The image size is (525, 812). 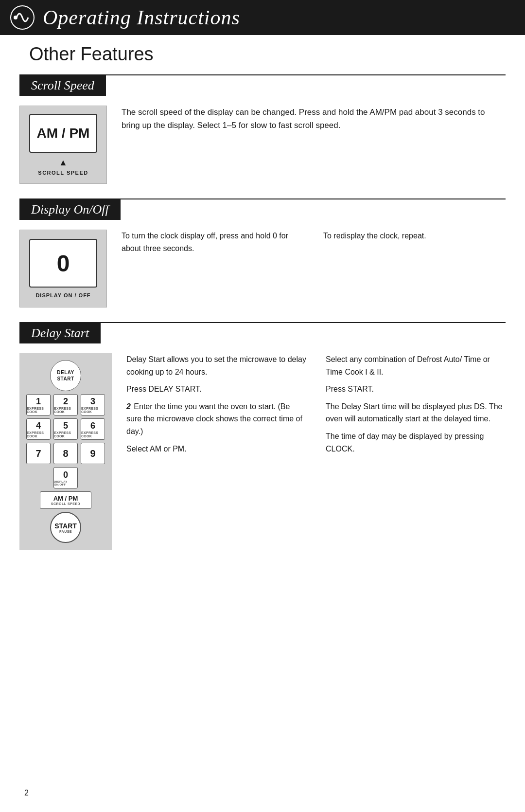 What do you see at coordinates (262, 18) in the screenshot?
I see `page-header: Operating Instructions` at bounding box center [262, 18].